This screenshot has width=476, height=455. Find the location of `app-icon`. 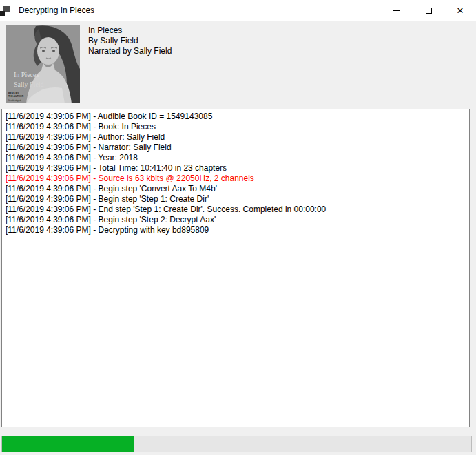

app-icon is located at coordinates (5, 11).